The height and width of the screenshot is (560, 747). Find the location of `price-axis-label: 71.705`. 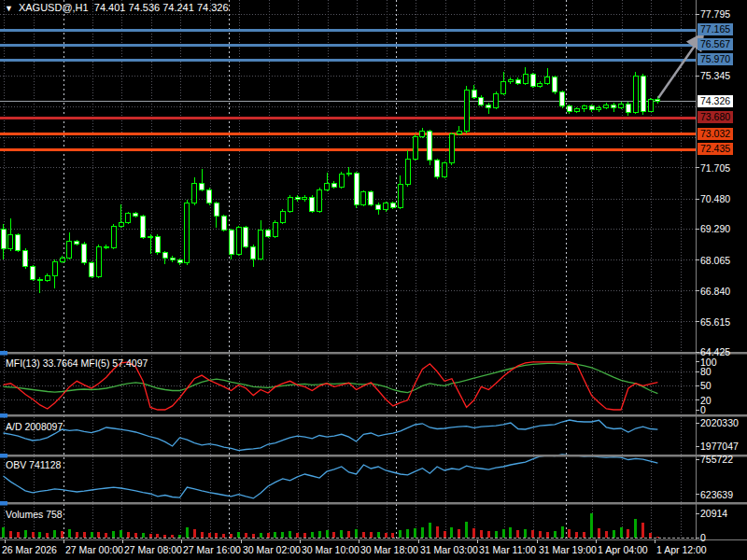

price-axis-label: 71.705 is located at coordinates (715, 168).